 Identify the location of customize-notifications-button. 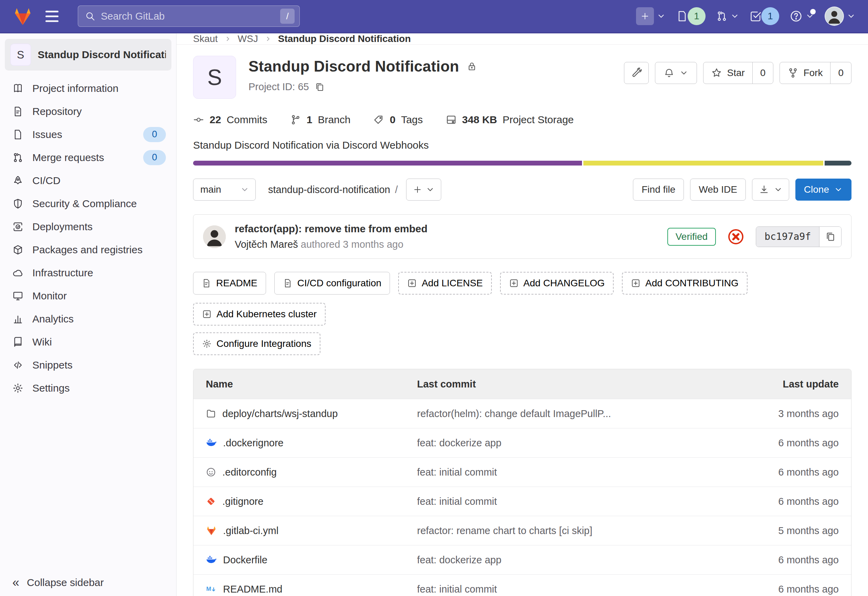
(636, 73).